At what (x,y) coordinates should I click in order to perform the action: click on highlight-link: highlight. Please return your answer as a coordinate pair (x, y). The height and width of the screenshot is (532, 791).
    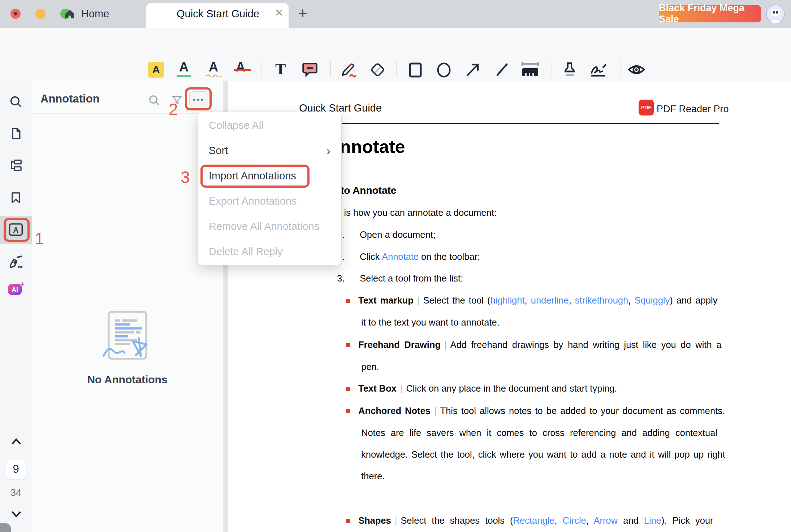
    Looking at the image, I should click on (508, 300).